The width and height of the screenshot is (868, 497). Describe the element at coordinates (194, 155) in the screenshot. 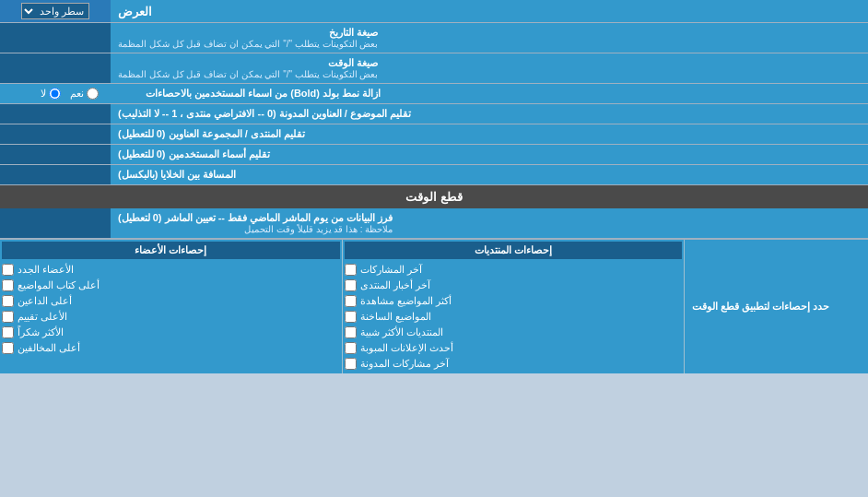

I see `usernames-trim-label: تقليم أسماء المستخدمين (0 للتعطيل)` at that location.